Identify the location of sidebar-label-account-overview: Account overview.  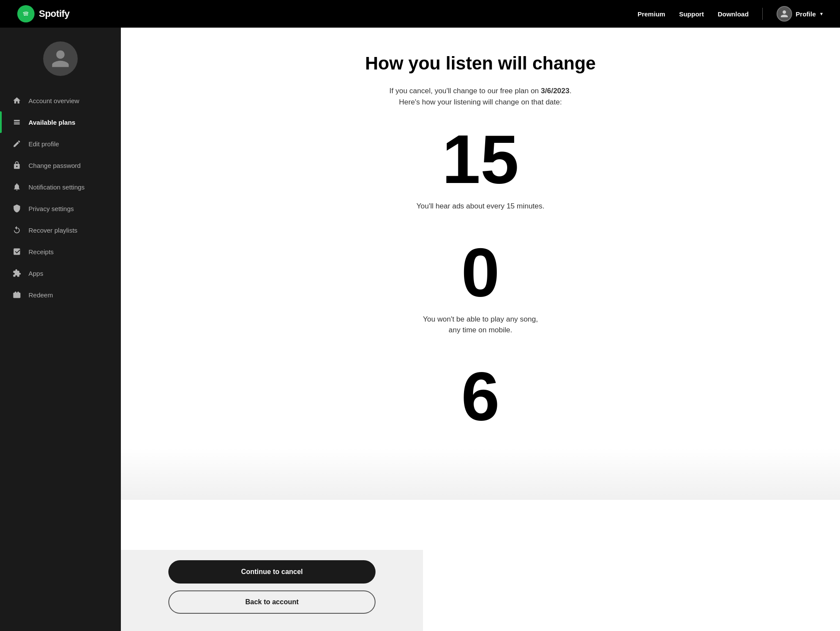
(54, 101).